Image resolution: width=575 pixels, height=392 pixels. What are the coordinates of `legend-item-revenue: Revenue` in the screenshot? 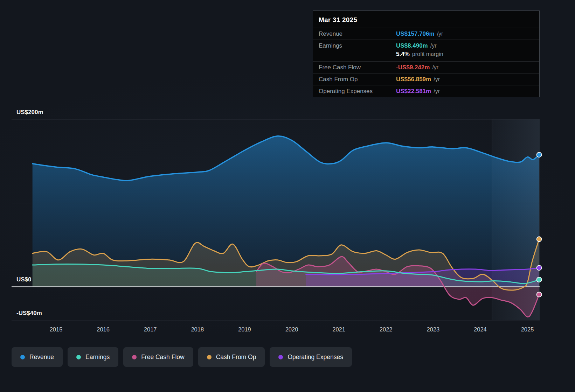 It's located at (37, 357).